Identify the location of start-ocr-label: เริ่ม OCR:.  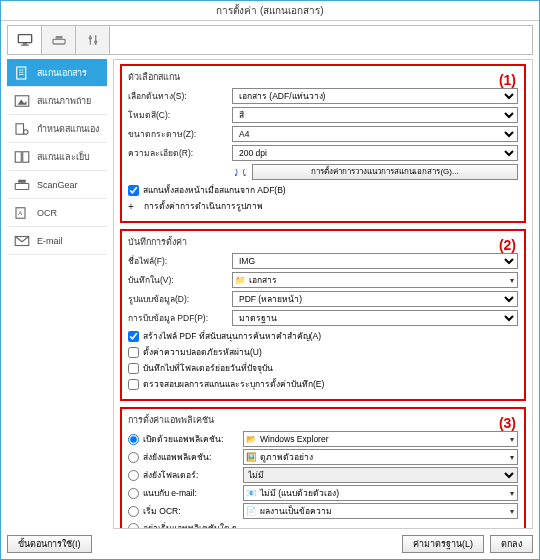
(191, 511).